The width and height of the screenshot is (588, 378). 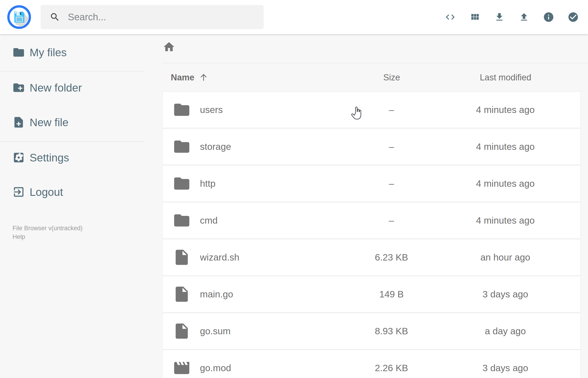 I want to click on search-input, so click(x=159, y=17).